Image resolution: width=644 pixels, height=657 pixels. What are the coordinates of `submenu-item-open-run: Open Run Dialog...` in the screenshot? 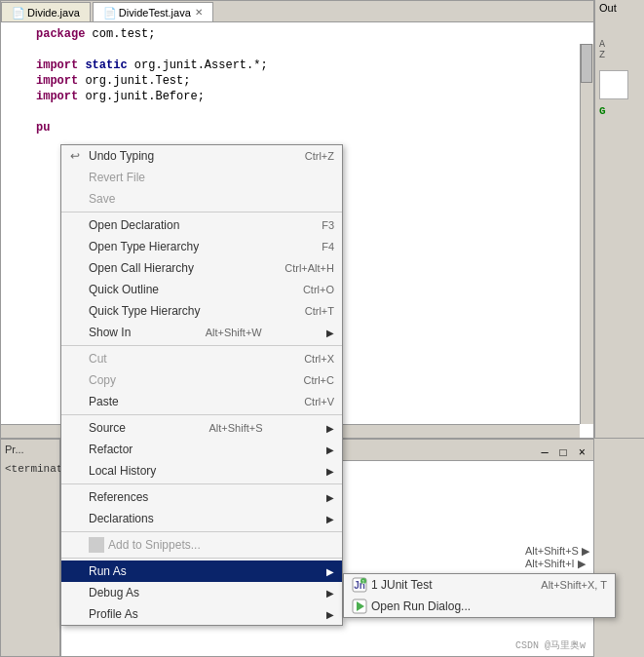 It's located at (479, 606).